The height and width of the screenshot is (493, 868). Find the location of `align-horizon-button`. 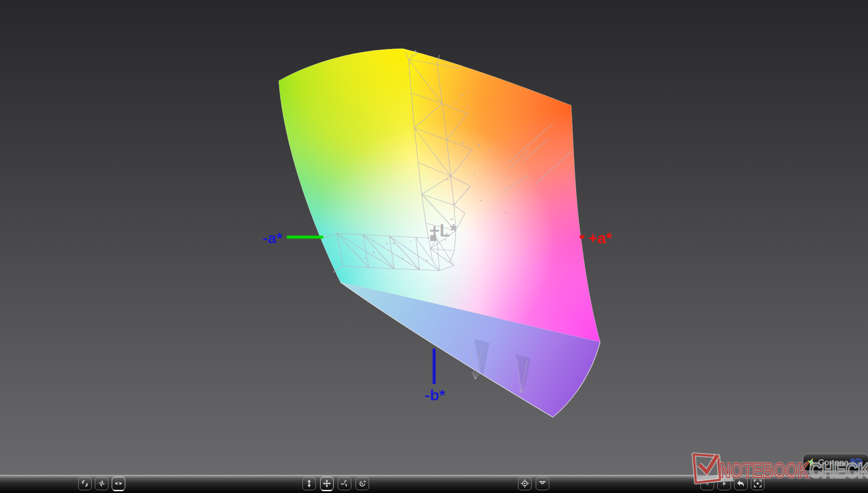

align-horizon-button is located at coordinates (542, 483).